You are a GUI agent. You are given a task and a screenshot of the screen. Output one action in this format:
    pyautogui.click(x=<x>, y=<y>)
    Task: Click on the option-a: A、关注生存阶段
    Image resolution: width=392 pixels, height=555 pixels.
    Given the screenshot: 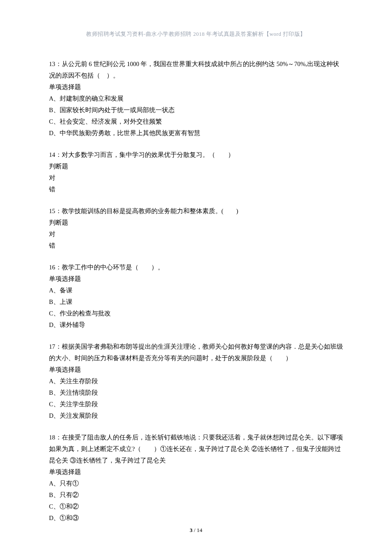 What is the action you would take?
    pyautogui.click(x=196, y=381)
    